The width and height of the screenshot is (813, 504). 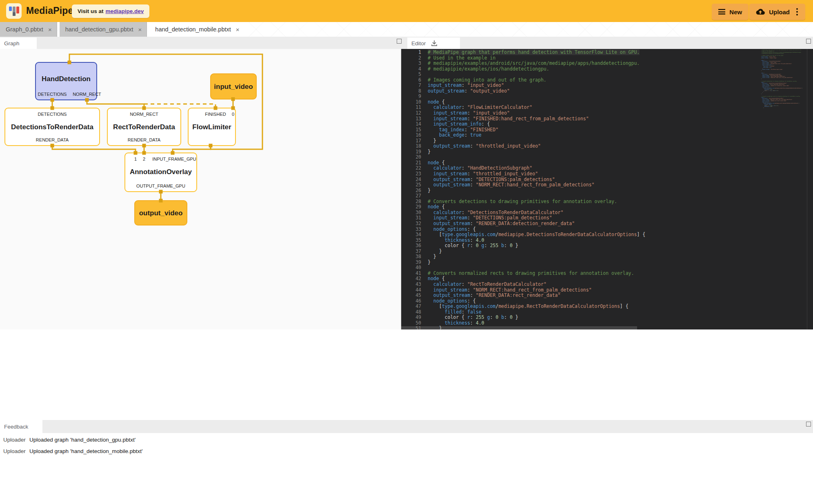 I want to click on expand-editor-panel-icon, so click(x=809, y=41).